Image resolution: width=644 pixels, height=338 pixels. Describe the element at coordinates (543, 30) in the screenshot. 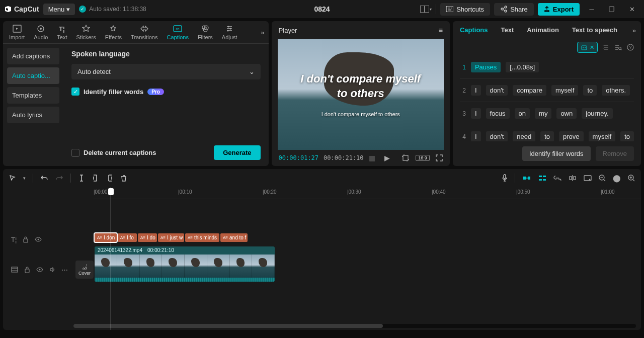

I see `tab-animation: Animation` at that location.